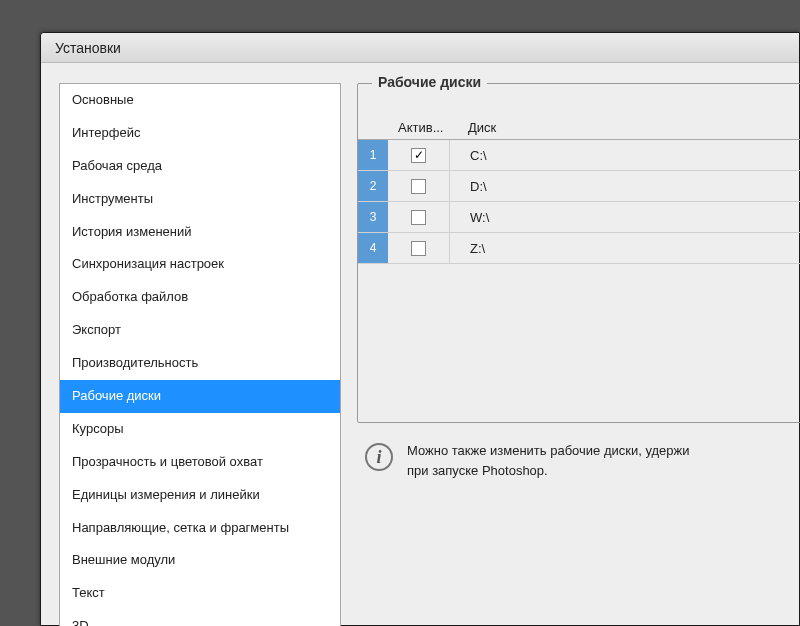  What do you see at coordinates (200, 330) in the screenshot?
I see `sidebar-item-export: Экспорт` at bounding box center [200, 330].